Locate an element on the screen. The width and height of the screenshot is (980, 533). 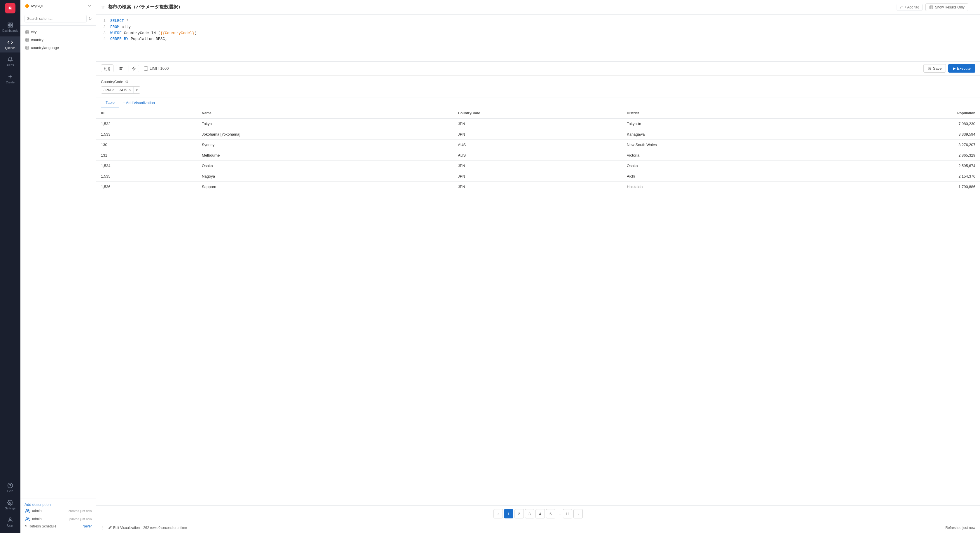
cell-district: Hokkaido is located at coordinates (727, 187).